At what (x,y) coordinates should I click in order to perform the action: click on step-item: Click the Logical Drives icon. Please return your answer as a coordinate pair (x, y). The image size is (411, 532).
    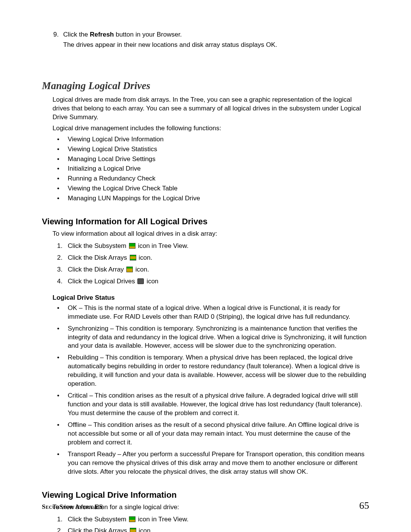
    Looking at the image, I should click on (213, 282).